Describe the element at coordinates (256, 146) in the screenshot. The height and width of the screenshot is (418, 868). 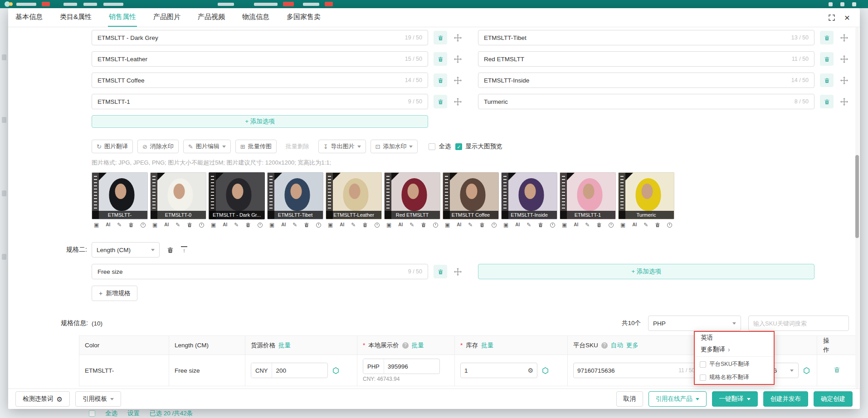
I see `batch-upload-button: ⊞ 批量传图` at that location.